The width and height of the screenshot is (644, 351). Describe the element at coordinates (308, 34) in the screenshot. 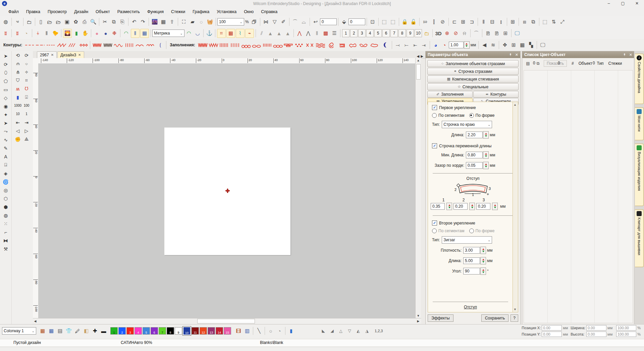

I see `spike2-icon: ⋀` at that location.